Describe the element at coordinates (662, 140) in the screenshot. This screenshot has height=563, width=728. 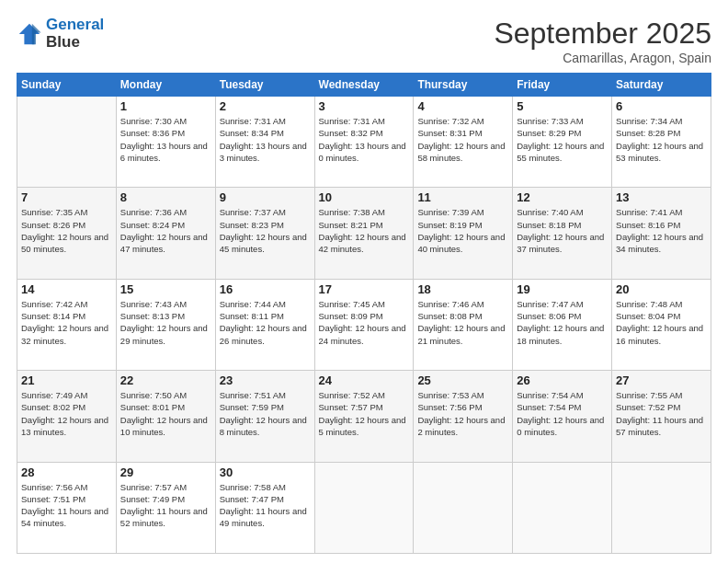
I see `day-info: Sunrise: 7:34 AMSunset: 8:28 PMDaylight:…` at that location.